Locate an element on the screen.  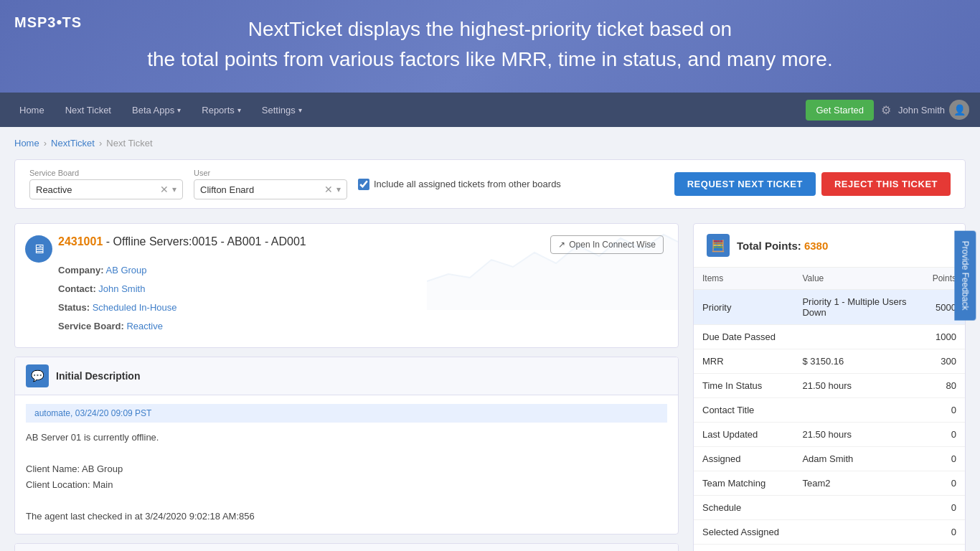
row-value: Priority 1 - Multiple Users Down is located at coordinates (858, 307).